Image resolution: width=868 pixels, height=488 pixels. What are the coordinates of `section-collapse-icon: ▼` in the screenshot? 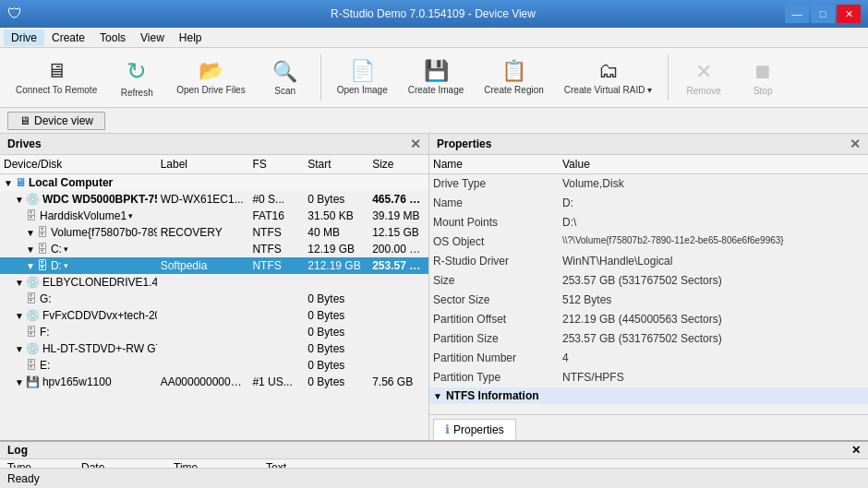 It's located at (438, 397).